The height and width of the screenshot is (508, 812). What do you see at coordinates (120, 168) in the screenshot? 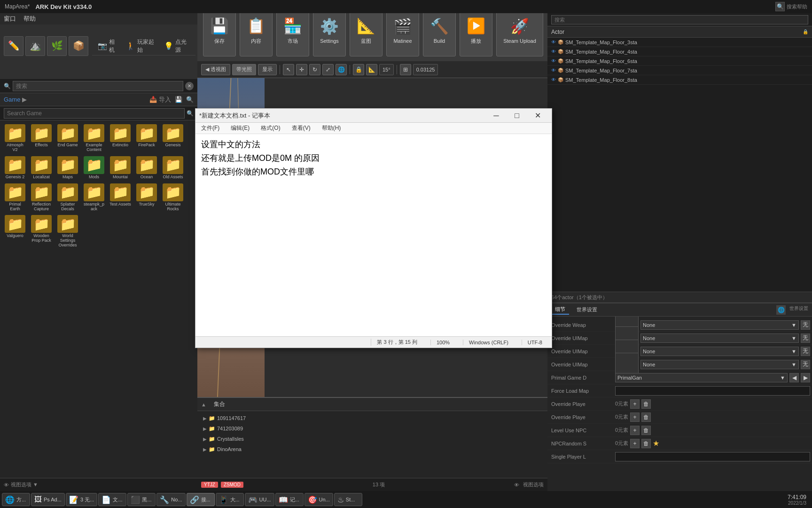
I see `folder-mountai: 📁 Mountai` at bounding box center [120, 168].